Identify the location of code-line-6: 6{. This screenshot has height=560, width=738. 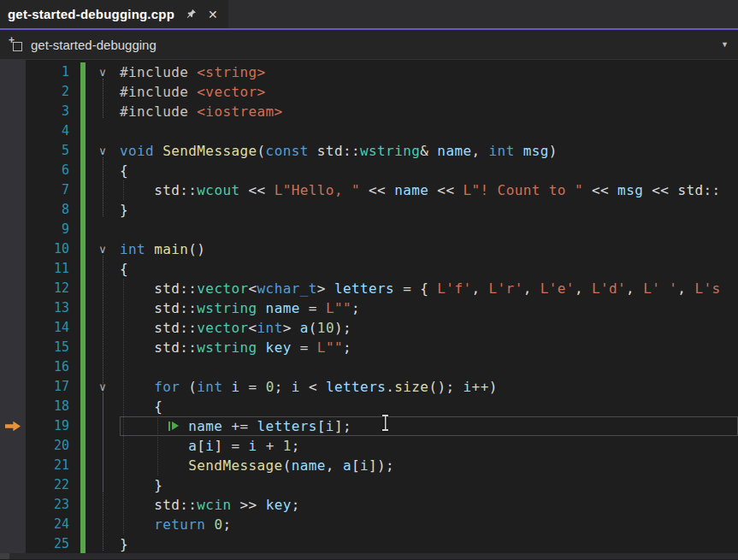
(369, 171).